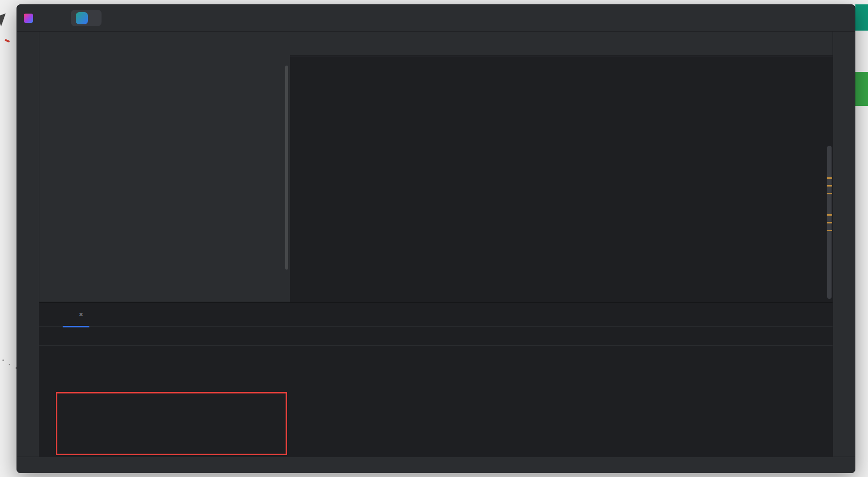  Describe the element at coordinates (81, 315) in the screenshot. I see `close-tab-icon: ×` at that location.